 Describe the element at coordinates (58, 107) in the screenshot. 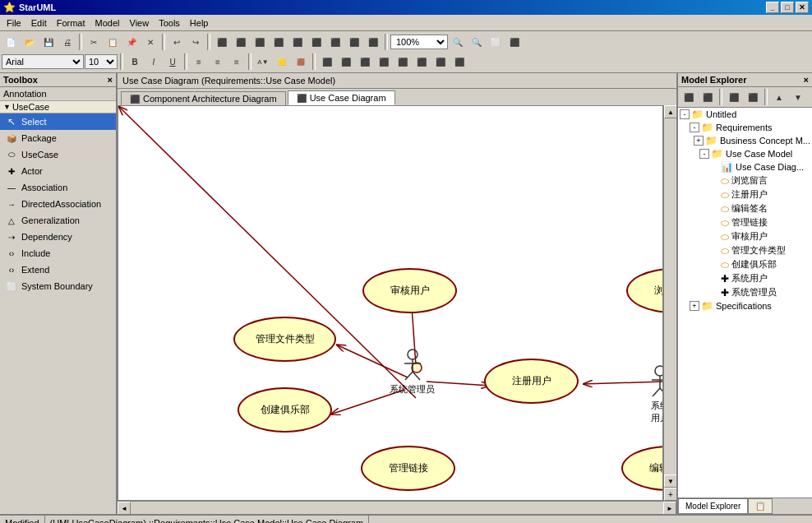

I see `toolbox-category-usecase: ▼ UseCase` at that location.